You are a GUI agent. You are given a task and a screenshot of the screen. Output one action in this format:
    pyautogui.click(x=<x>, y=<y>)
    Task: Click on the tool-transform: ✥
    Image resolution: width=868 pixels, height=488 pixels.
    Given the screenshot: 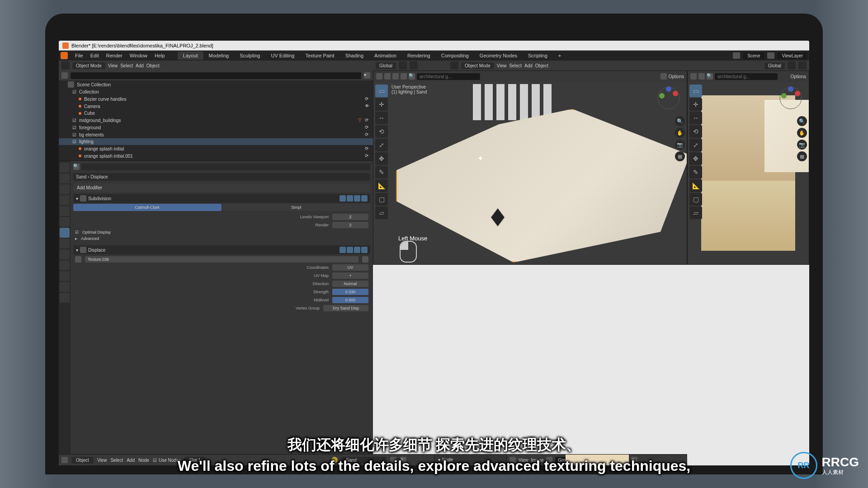 What is the action you would take?
    pyautogui.click(x=696, y=159)
    